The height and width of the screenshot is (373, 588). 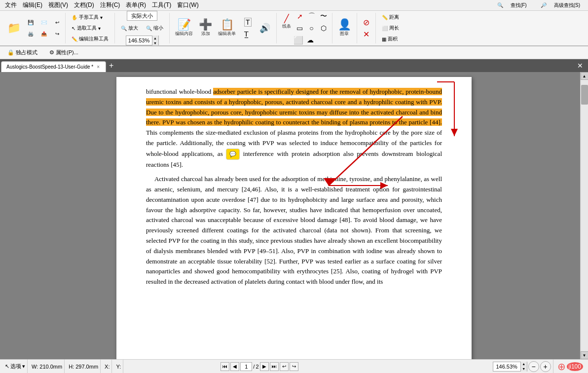 I want to click on solo-mode-button: 🔒 独占模式, so click(x=23, y=52).